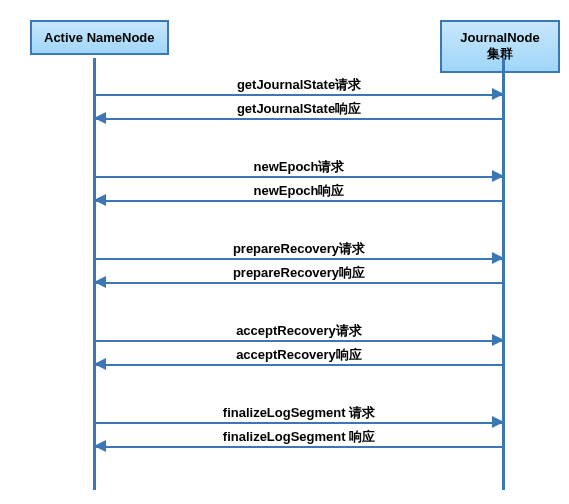  What do you see at coordinates (299, 441) in the screenshot?
I see `message: finalizeLogSegment 响应` at bounding box center [299, 441].